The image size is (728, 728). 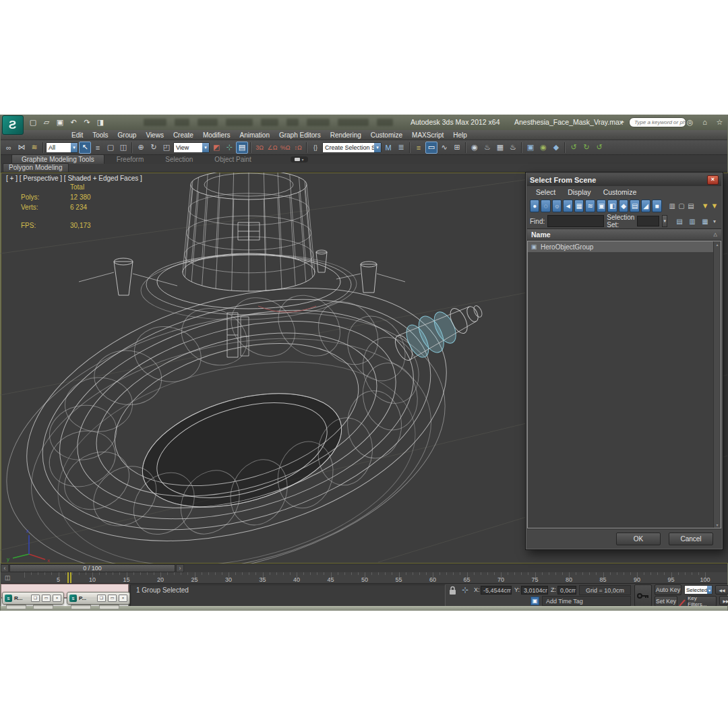 What do you see at coordinates (720, 122) in the screenshot?
I see `favorites-icon: ☆` at bounding box center [720, 122].